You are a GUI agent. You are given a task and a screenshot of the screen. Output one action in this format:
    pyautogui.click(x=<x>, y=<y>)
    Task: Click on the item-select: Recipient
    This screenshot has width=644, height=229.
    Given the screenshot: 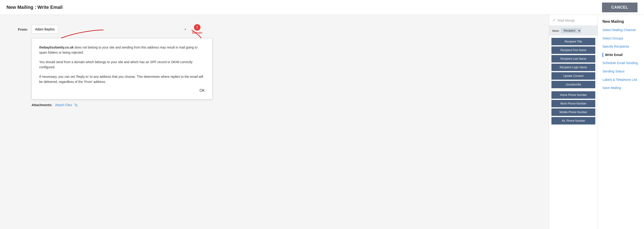 What is the action you would take?
    pyautogui.click(x=571, y=31)
    